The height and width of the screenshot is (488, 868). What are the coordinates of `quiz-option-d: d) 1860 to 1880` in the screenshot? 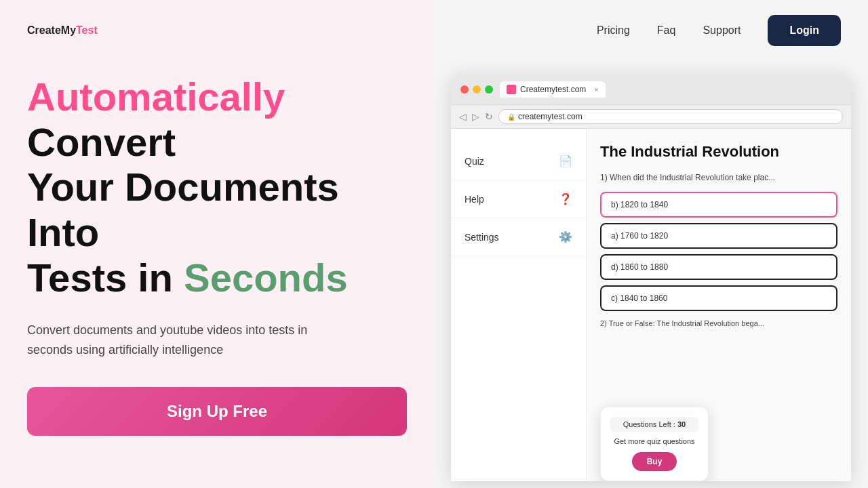 It's located at (719, 267).